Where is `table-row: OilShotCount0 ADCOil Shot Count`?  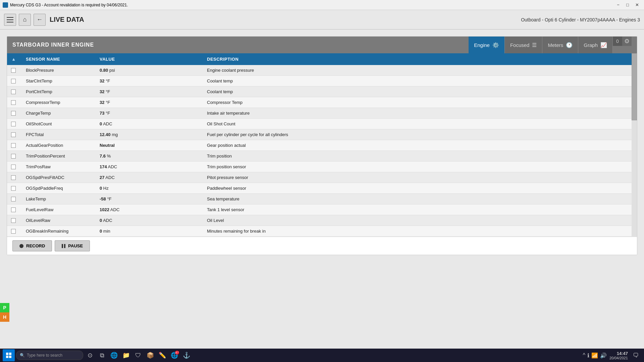
table-row: OilShotCount0 ADCOil Shot Count is located at coordinates (322, 124).